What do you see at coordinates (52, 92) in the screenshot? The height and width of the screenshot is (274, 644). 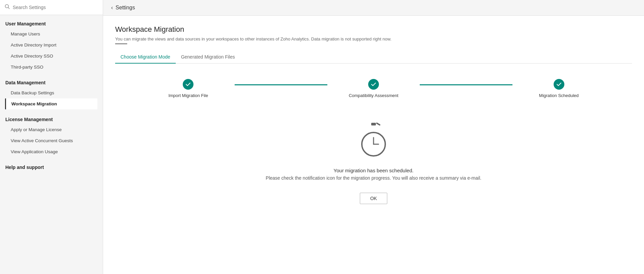 I see `sidebar-section-data-management: Data ManagementData Backup SettingsWorks…` at bounding box center [52, 92].